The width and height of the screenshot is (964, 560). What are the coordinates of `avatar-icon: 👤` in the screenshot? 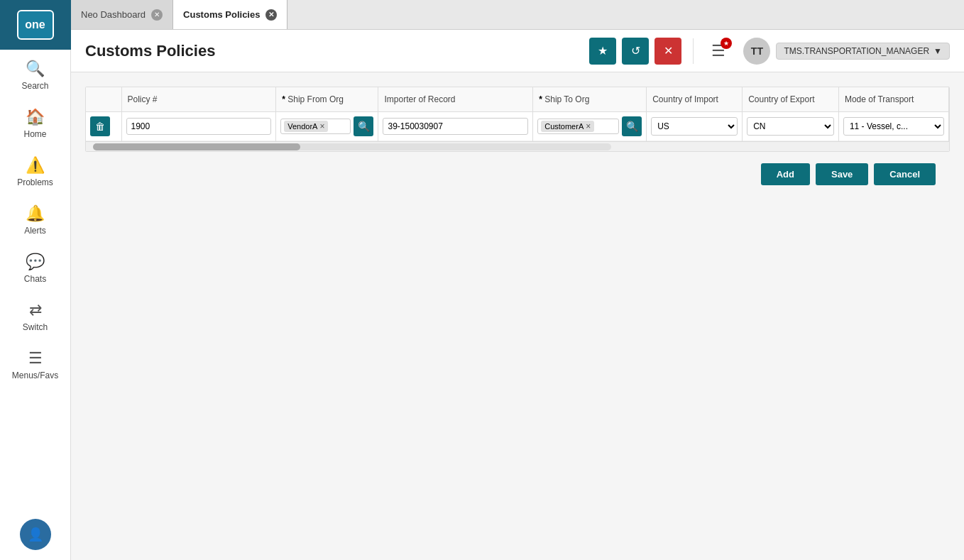 It's located at (35, 534).